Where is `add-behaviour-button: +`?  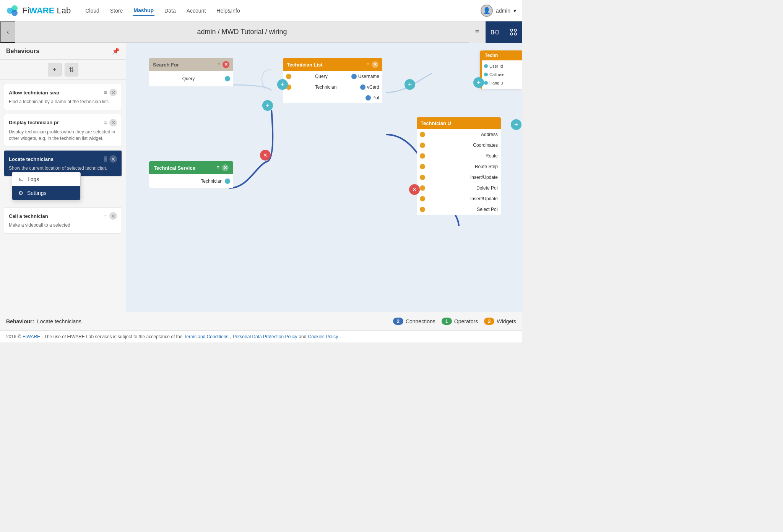
add-behaviour-button: + is located at coordinates (55, 70).